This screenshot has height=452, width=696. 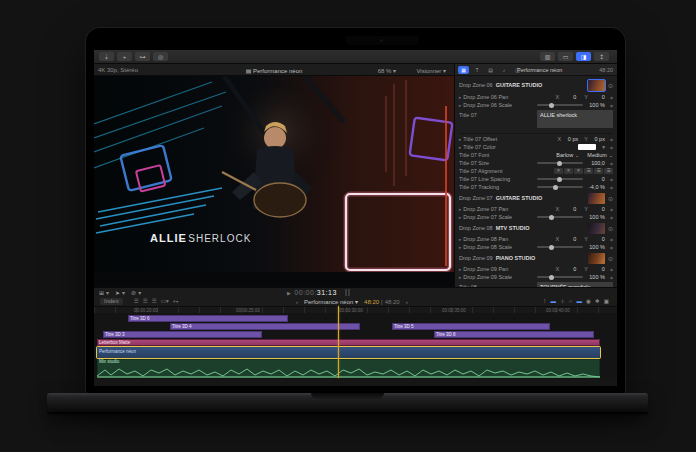 I want to click on inspector-toggle-button: ◨, so click(x=584, y=56).